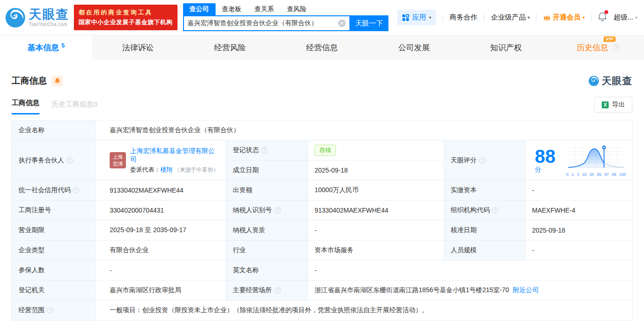 This screenshot has width=644, height=321. I want to click on field-label-establish-date: 成立日期, so click(267, 170).